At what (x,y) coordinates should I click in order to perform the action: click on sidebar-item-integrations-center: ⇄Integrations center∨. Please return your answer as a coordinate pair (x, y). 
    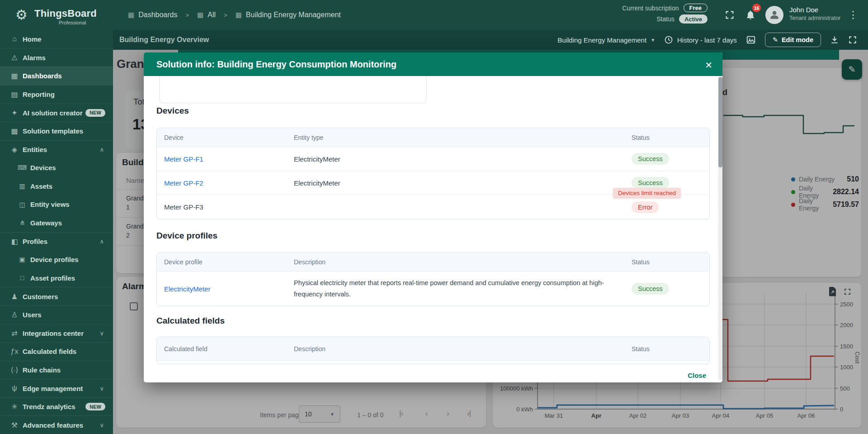
    Looking at the image, I should click on (57, 333).